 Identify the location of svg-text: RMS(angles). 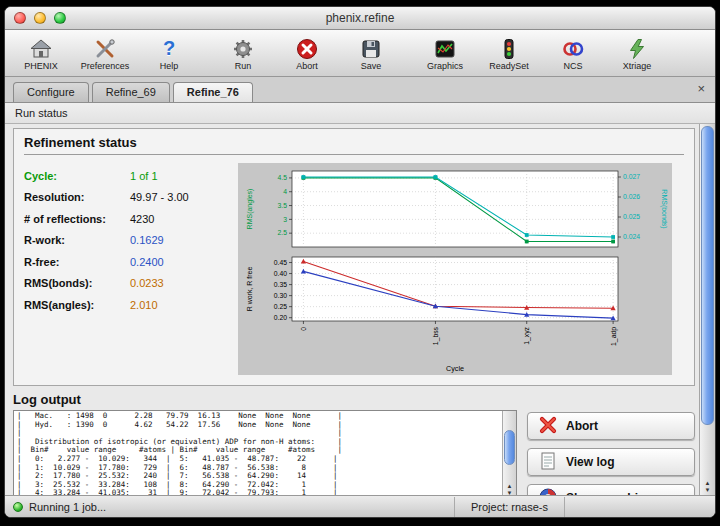
(250, 210).